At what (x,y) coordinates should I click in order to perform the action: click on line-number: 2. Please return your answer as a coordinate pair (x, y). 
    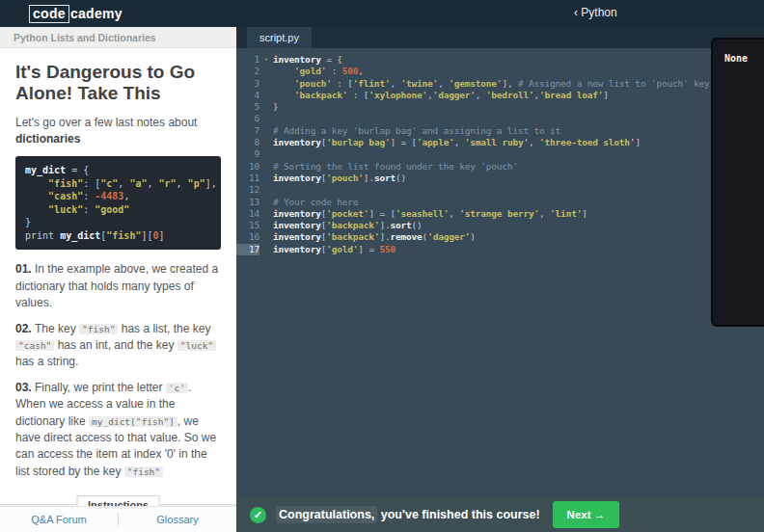
    Looking at the image, I should click on (248, 71).